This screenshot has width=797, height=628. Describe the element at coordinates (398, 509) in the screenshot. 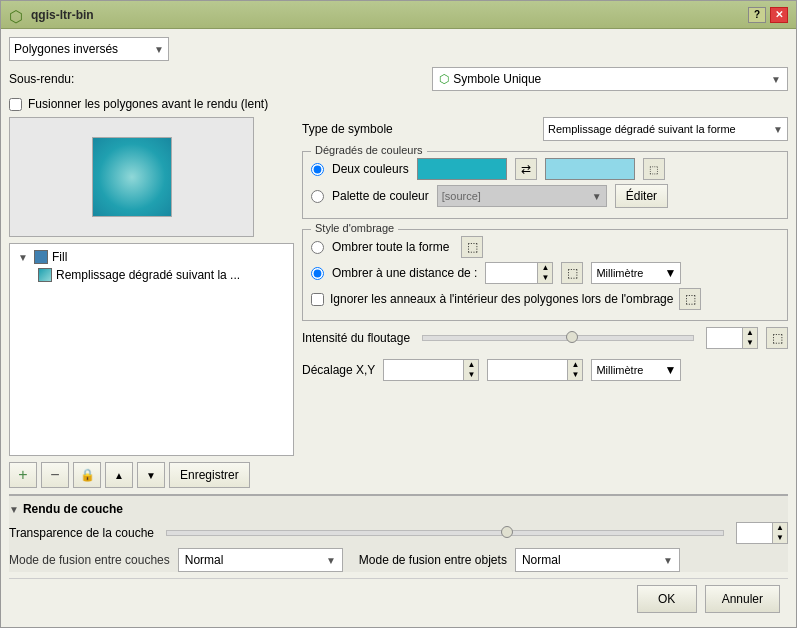

I see `rendu-header: ▼ Rendu de couche` at that location.